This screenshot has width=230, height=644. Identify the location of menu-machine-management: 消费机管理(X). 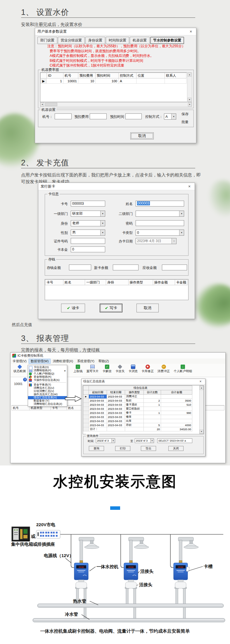
(63, 361).